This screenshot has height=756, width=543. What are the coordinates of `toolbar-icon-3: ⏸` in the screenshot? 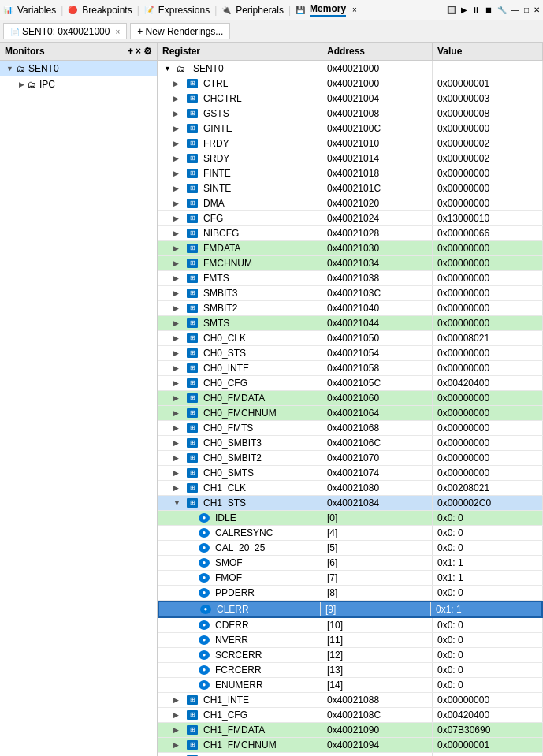 It's located at (476, 9).